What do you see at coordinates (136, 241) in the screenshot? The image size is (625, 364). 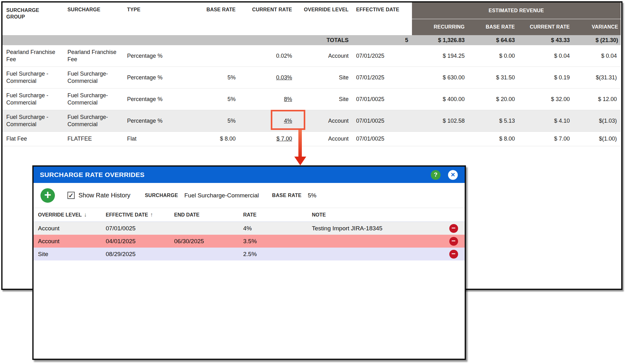 I see `cell-effective-date: 04/01/2025` at bounding box center [136, 241].